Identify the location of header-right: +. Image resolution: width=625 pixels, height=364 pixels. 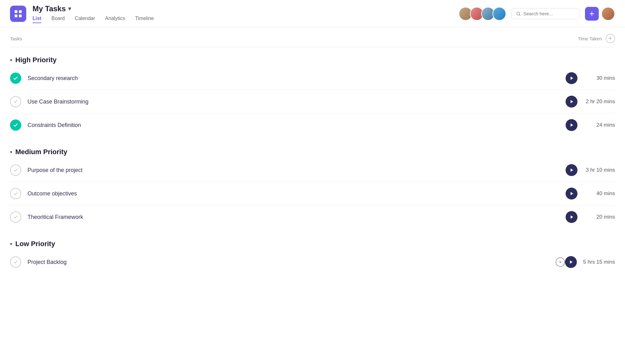
(537, 14).